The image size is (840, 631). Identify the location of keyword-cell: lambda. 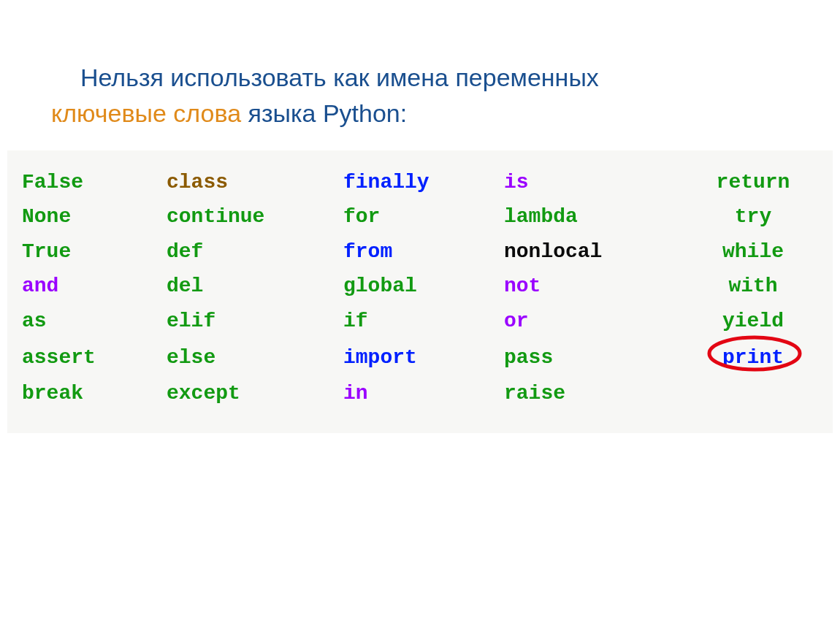
(592, 217).